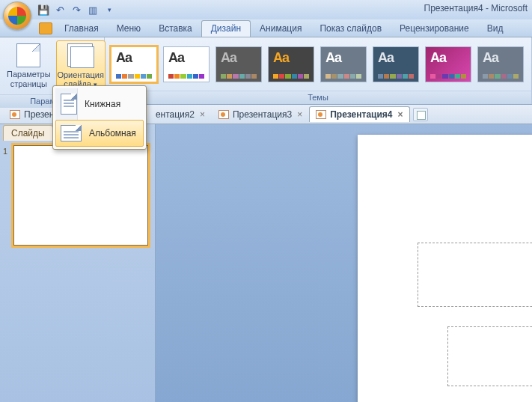 This screenshot has width=532, height=402. What do you see at coordinates (109, 10) in the screenshot?
I see `qat-more-icon: ▾` at bounding box center [109, 10].